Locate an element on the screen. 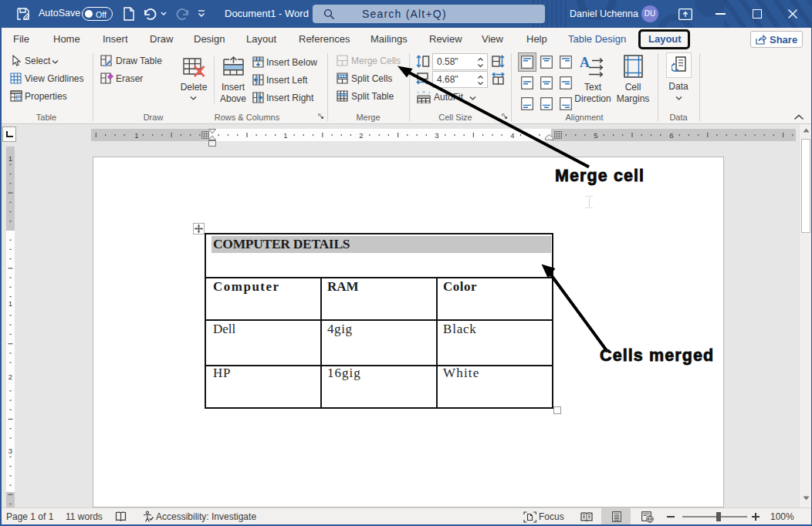 The width and height of the screenshot is (812, 526). svg-text: 6 is located at coordinates (672, 136).